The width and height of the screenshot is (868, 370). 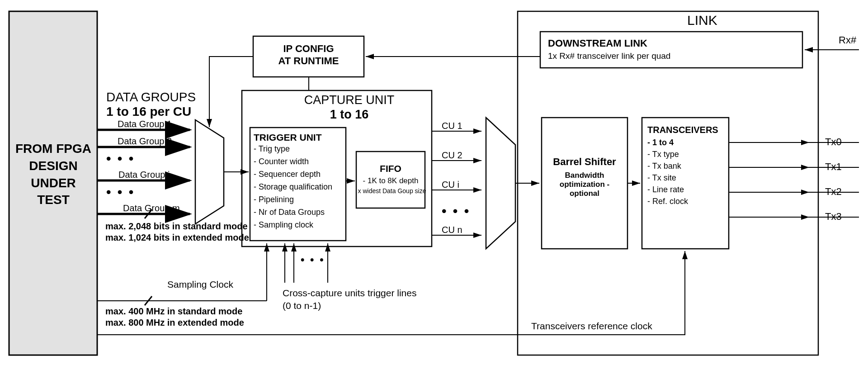 What do you see at coordinates (293, 187) in the screenshot?
I see `tu-b3: - Storage qualification` at bounding box center [293, 187].